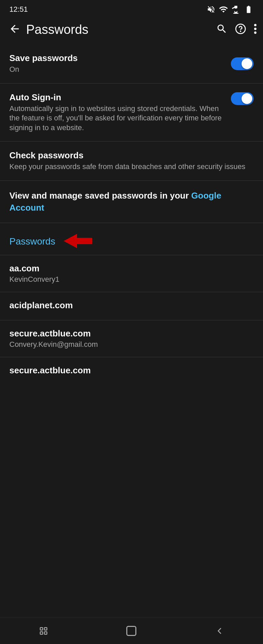 Image resolution: width=263 pixels, height=644 pixels. What do you see at coordinates (131, 268) in the screenshot?
I see `password-domain-aa: aa.com` at bounding box center [131, 268].